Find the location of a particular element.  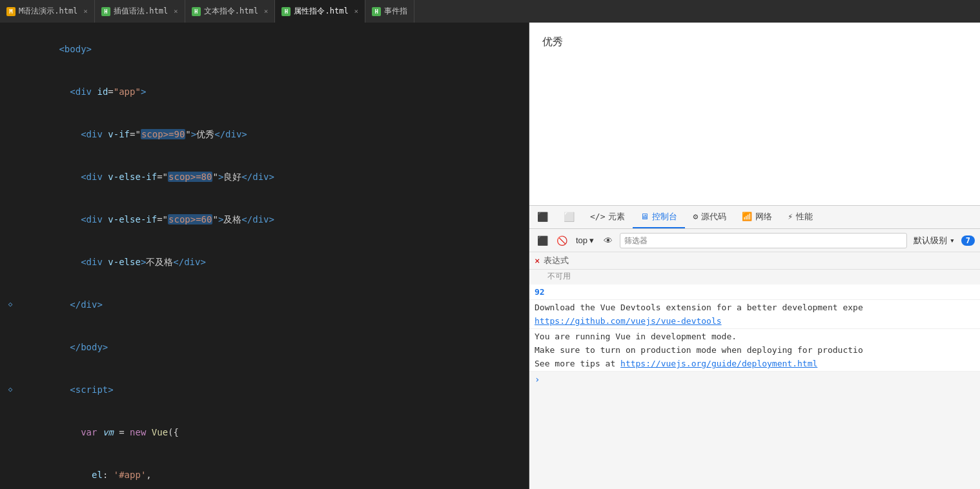

tab-close-3: × is located at coordinates (266, 12).